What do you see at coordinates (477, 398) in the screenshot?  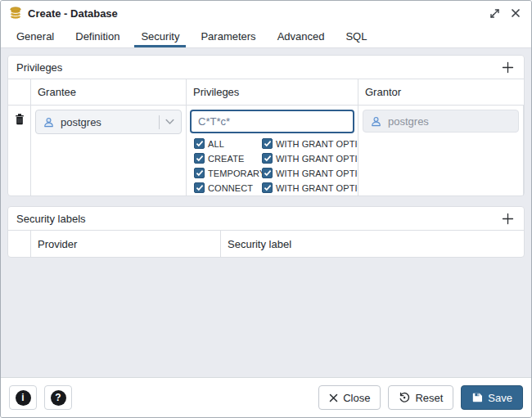 I see `save-floppy-icon` at bounding box center [477, 398].